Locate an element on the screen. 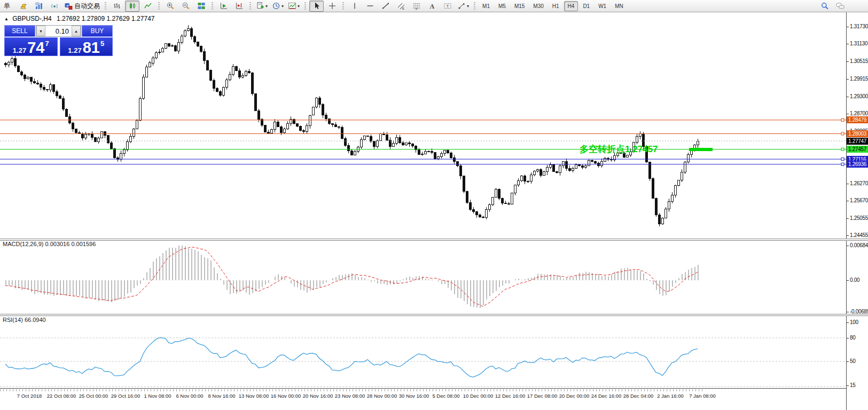 This screenshot has width=868, height=410. price-tick-label: 1.30515 is located at coordinates (859, 61).